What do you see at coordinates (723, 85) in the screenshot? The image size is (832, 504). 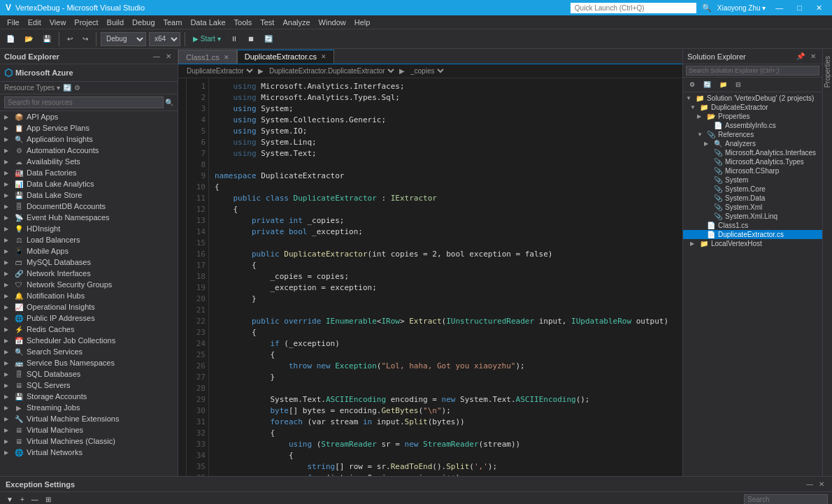 I see `sol-showfiles-btn: 📁` at bounding box center [723, 85].